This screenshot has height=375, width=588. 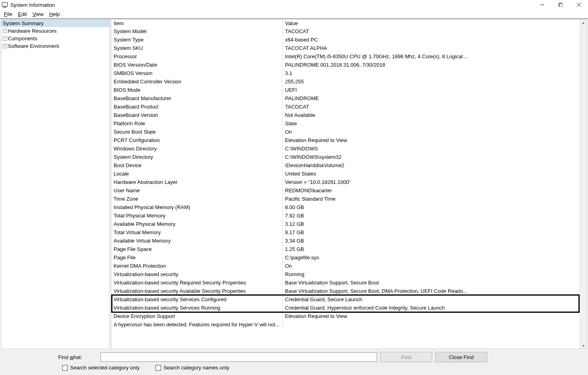 I want to click on cell-item: Platform Role, so click(x=197, y=124).